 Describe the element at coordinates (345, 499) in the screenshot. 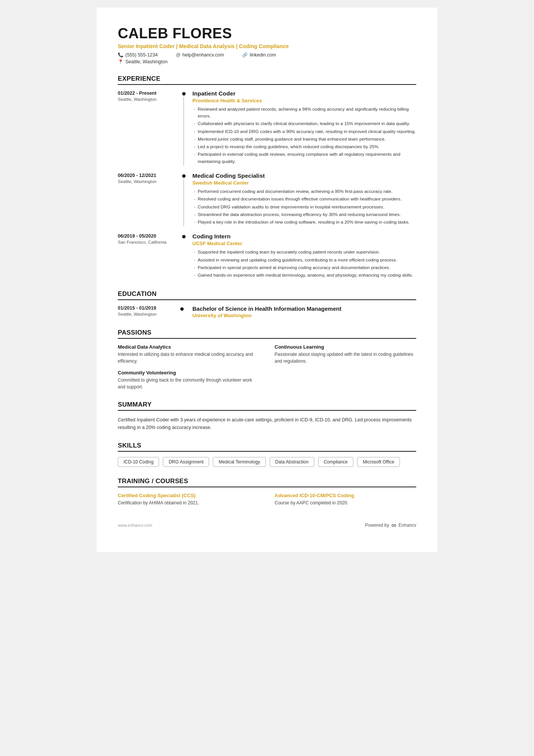

I see `training-item: Advanced ICD-10-CM/PCS Coding Course by …` at that location.